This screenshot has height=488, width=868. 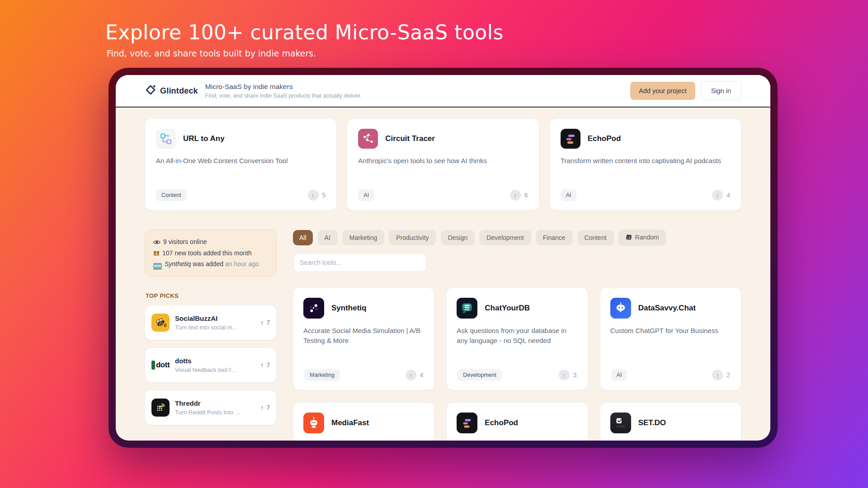 What do you see at coordinates (314, 308) in the screenshot?
I see `spark-dots-icon` at bounding box center [314, 308].